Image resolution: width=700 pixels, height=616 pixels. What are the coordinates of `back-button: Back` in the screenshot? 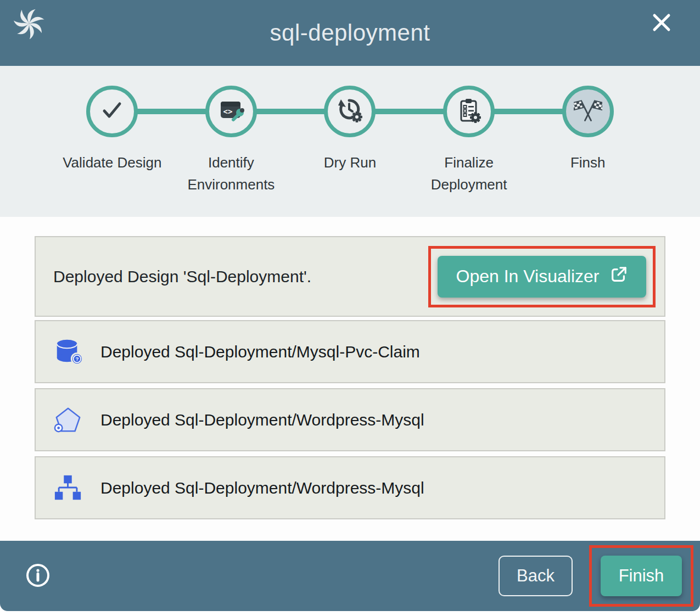 It's located at (536, 576).